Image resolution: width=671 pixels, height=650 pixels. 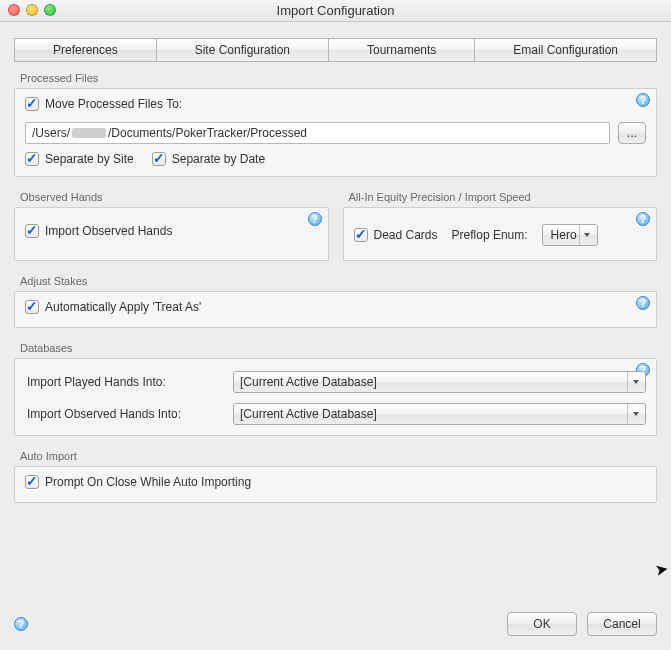 I want to click on cancel-button: Cancel, so click(x=622, y=624).